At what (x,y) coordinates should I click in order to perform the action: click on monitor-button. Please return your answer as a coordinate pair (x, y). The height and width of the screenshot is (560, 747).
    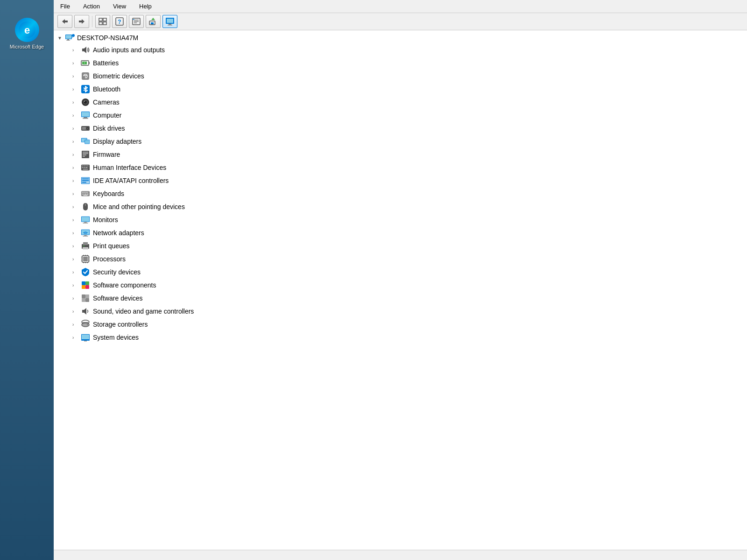
    Looking at the image, I should click on (170, 21).